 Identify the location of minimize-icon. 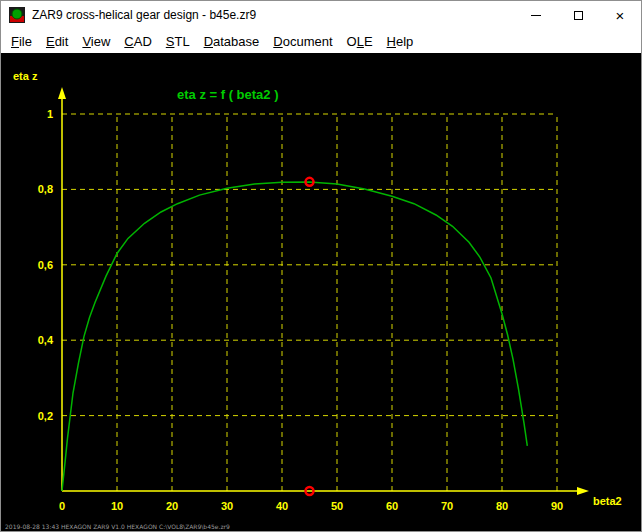
(536, 16).